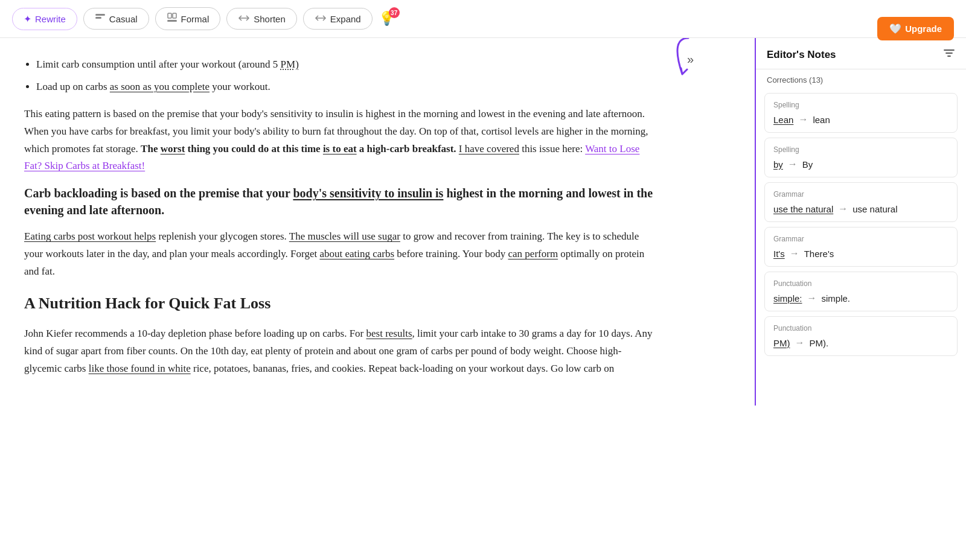 This screenshot has width=966, height=560. Describe the element at coordinates (803, 209) in the screenshot. I see `correction-original-3: use the natural` at that location.